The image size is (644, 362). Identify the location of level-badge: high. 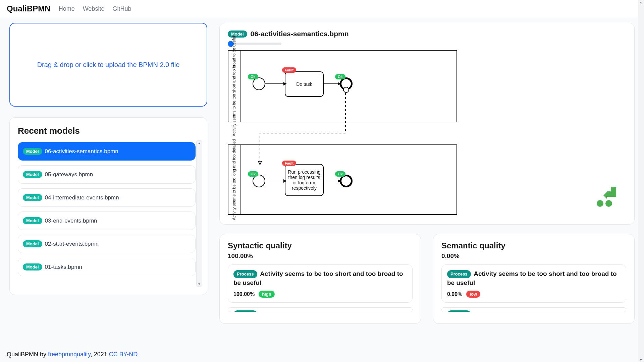
(266, 294).